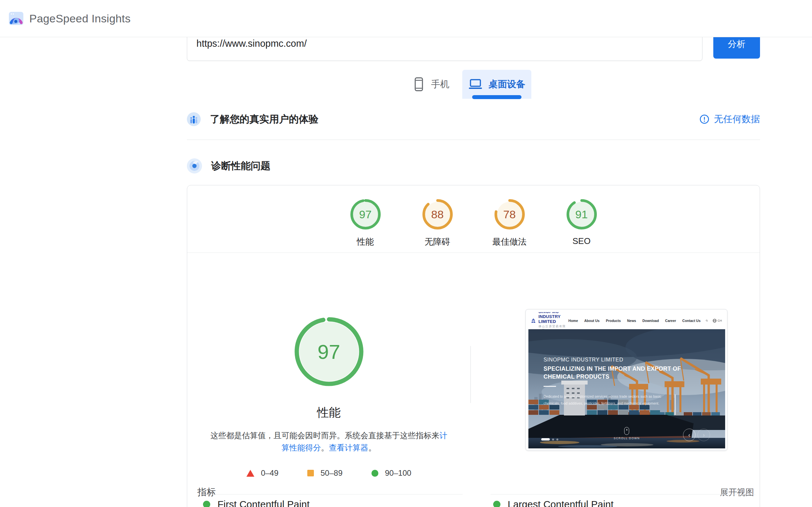 This screenshot has width=812, height=507. I want to click on field-data-section-header: 了解您的真实用户的体验 无任何数据, so click(474, 119).